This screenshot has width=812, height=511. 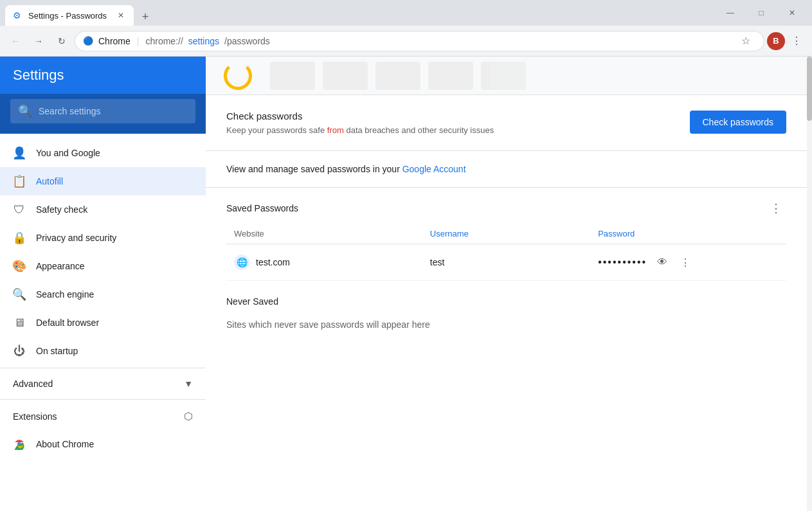 What do you see at coordinates (738, 122) in the screenshot?
I see `check-passwords-button: Check passwords` at bounding box center [738, 122].